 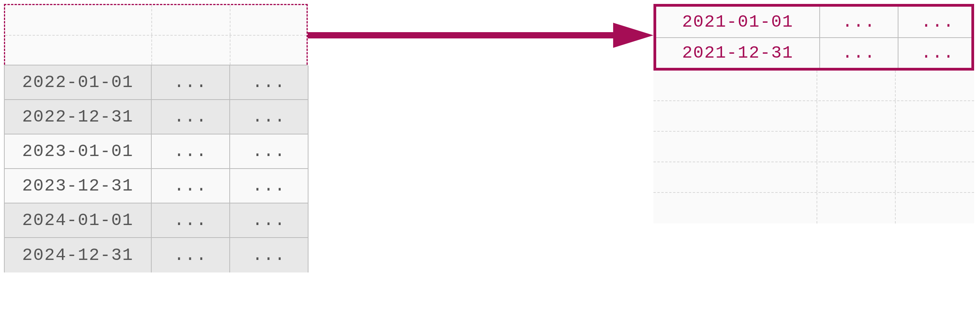 What do you see at coordinates (156, 221) in the screenshot?
I see `table-row: 2024-01-01 ... ...` at bounding box center [156, 221].